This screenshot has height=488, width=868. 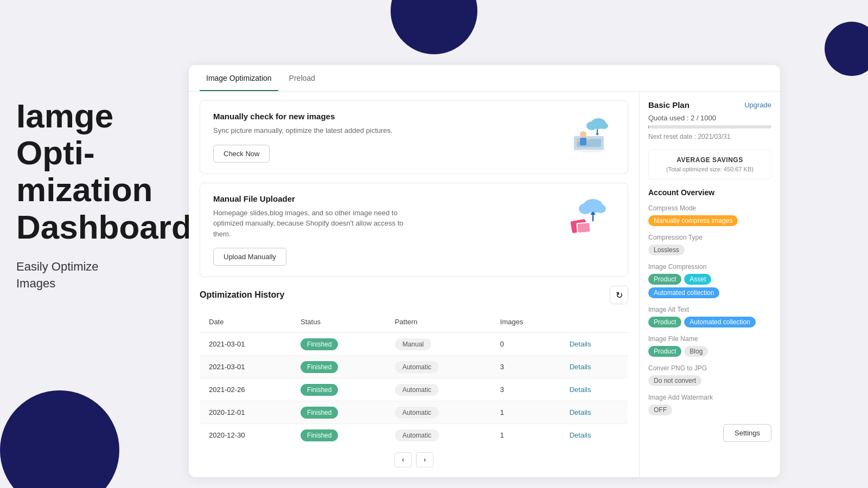 What do you see at coordinates (710, 339) in the screenshot?
I see `image-file-name-label: Image File Name` at bounding box center [710, 339].